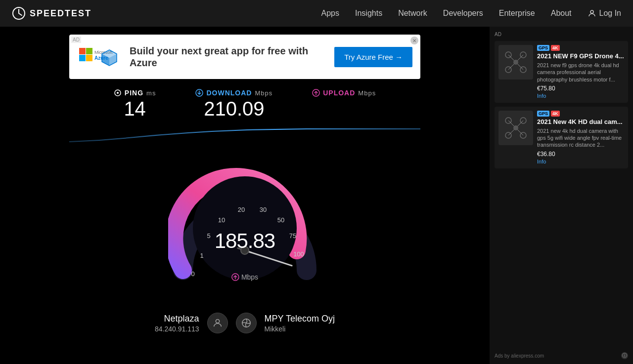  What do you see at coordinates (245, 134) in the screenshot?
I see `speed-graph` at bounding box center [245, 134].